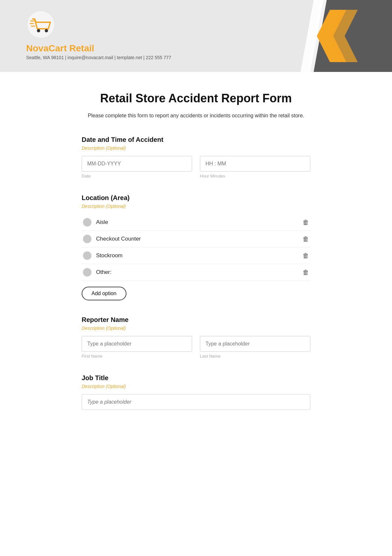 Image resolution: width=392 pixels, height=556 pixels. Describe the element at coordinates (255, 176) in the screenshot. I see `time-label: Hour Minutes` at that location.